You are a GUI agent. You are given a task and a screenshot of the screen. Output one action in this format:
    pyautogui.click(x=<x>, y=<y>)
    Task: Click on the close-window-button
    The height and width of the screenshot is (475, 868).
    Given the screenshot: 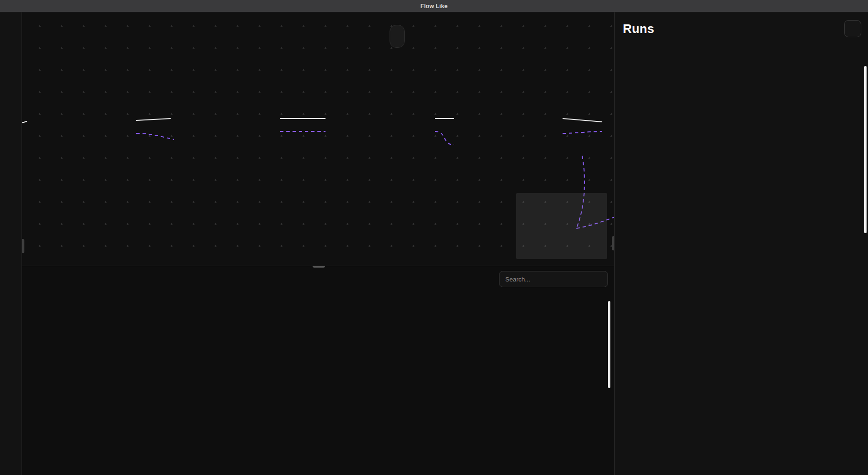 What is the action you would take?
    pyautogui.click(x=10, y=6)
    